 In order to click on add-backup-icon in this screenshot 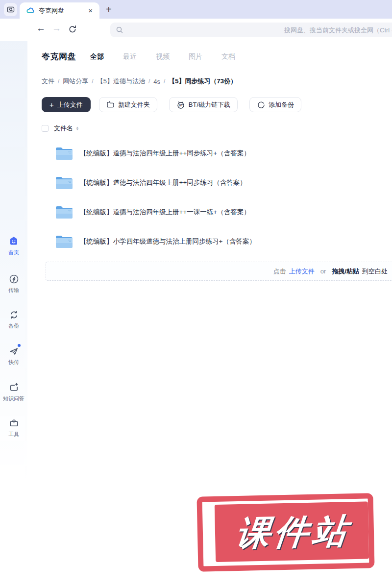, I will do `click(261, 105)`.